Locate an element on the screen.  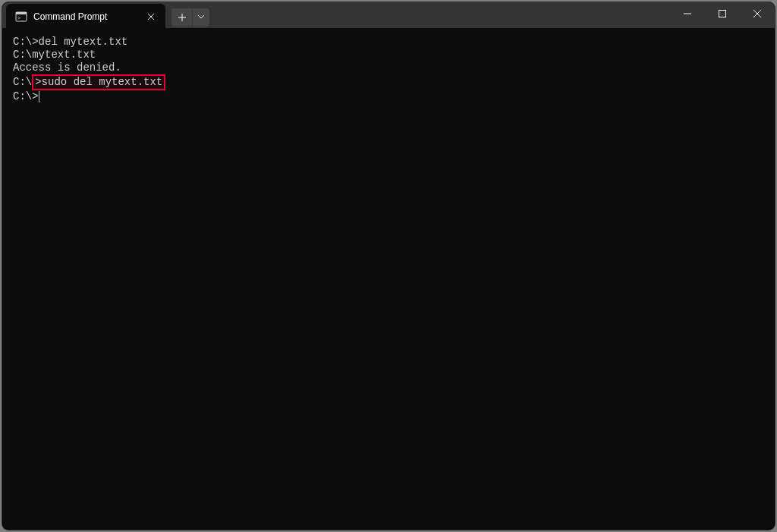
new-tab-button is located at coordinates (182, 17).